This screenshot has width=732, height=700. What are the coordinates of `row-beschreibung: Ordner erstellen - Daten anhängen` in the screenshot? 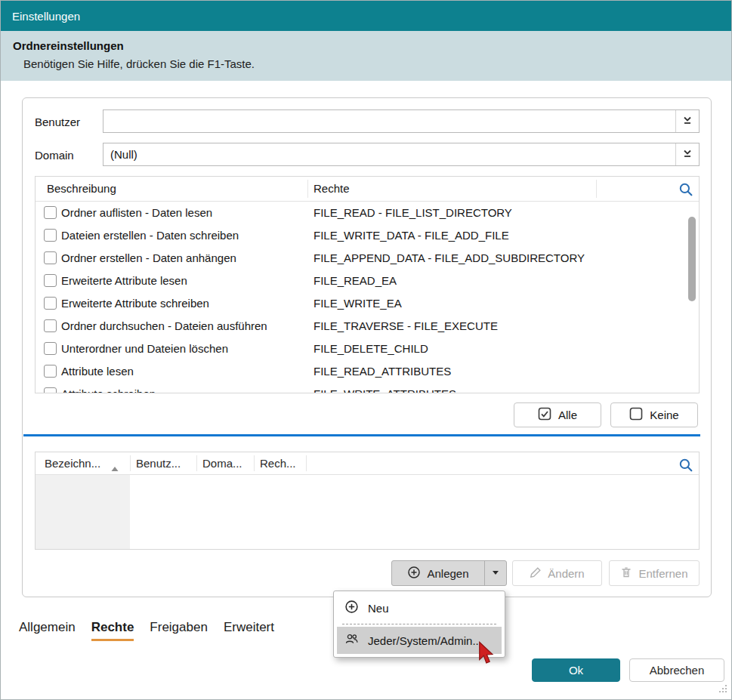 It's located at (149, 258).